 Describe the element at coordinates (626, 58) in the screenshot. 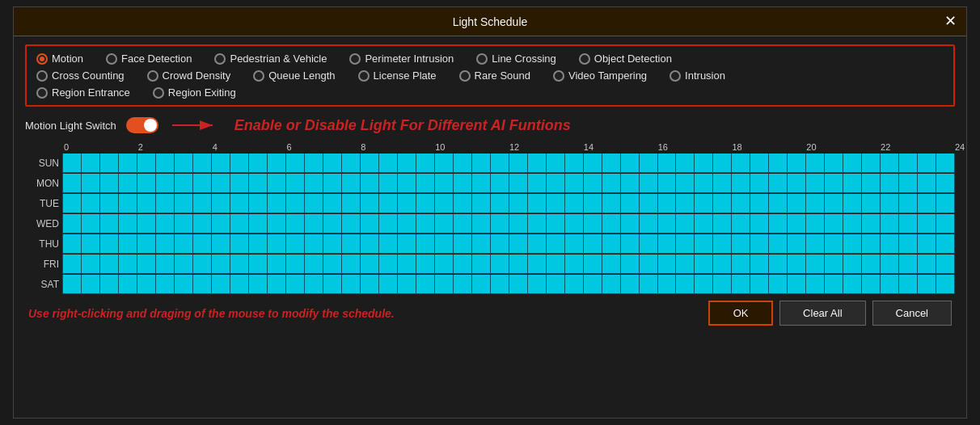

I see `radio-item-object-detection: Object Detection` at that location.